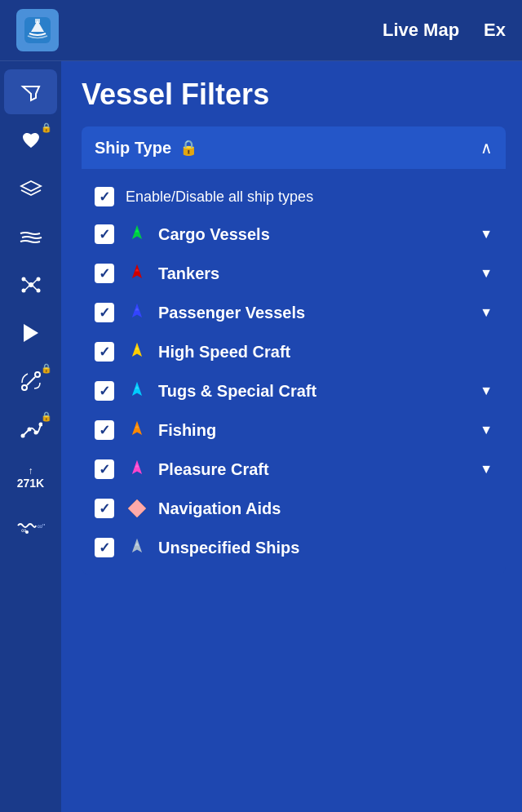 This screenshot has width=522, height=812. Describe the element at coordinates (104, 313) in the screenshot. I see `checkbox-passenger` at that location.